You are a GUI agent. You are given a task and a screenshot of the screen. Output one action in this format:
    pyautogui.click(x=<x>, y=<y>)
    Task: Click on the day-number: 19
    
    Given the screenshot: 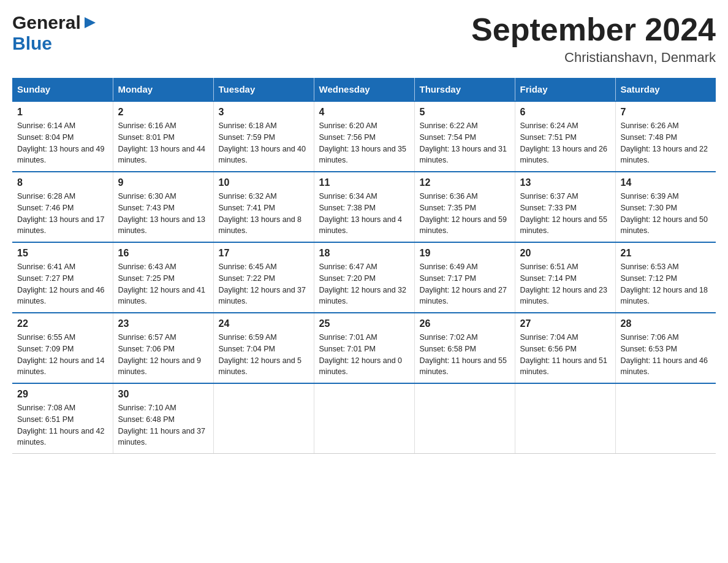 What is the action you would take?
    pyautogui.click(x=464, y=253)
    